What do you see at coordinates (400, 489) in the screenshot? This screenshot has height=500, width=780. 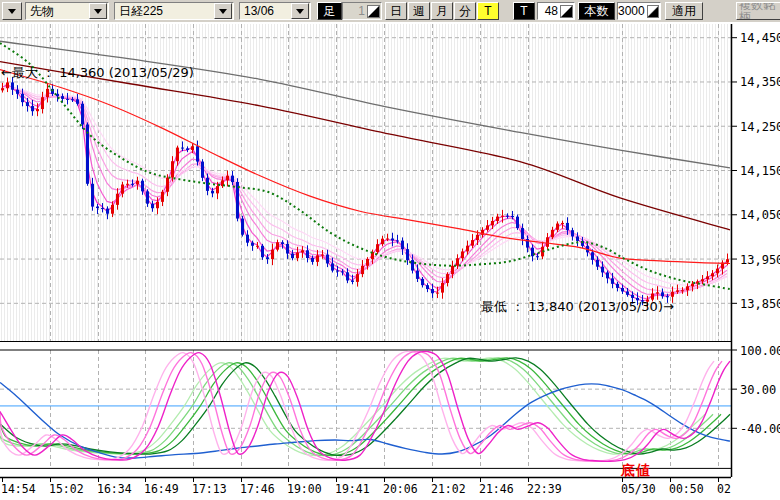 I see `svg-text: 20:06` at bounding box center [400, 489].